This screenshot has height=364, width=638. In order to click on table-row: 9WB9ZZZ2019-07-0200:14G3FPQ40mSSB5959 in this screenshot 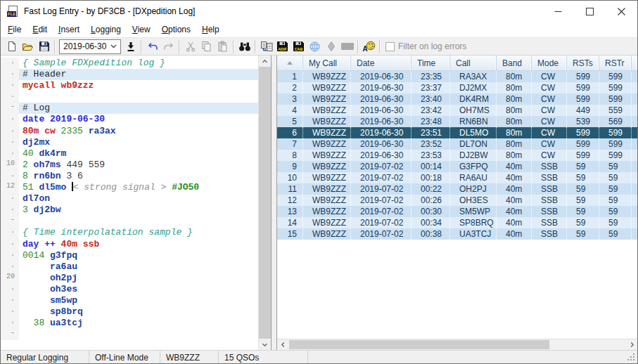, I will do `click(457, 167)`.